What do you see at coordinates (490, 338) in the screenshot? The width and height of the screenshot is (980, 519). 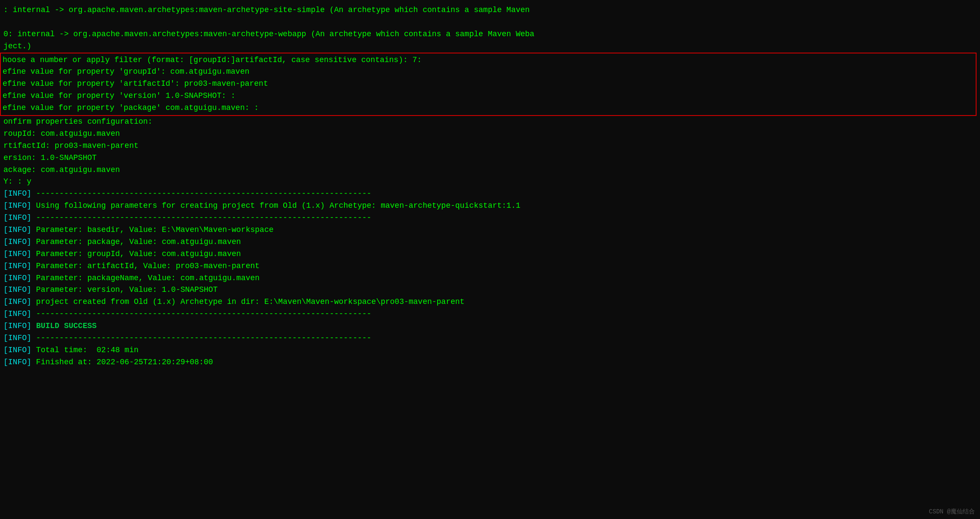 I see `terminal-line-28: [INFO] ---------------------------------…` at bounding box center [490, 338].